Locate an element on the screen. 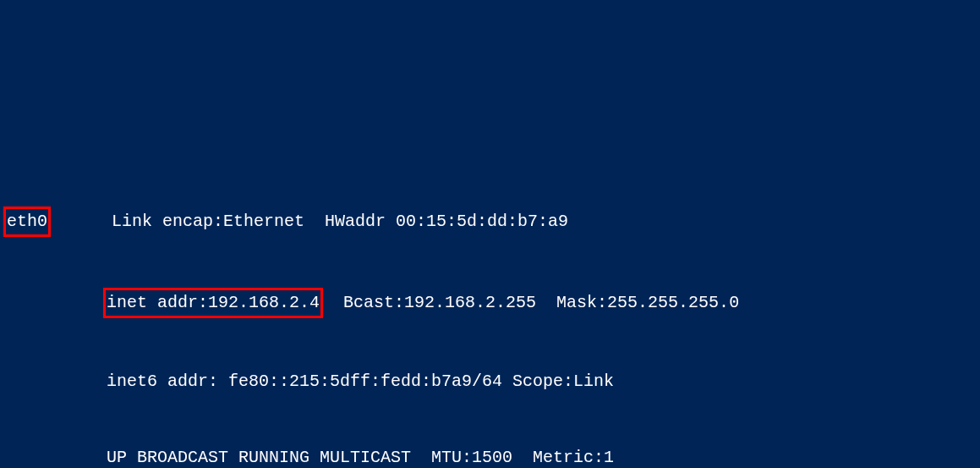  inet6-addr: inet6 addr: fe80::215:5dff:fedd:b7a9/64 … is located at coordinates (360, 381).